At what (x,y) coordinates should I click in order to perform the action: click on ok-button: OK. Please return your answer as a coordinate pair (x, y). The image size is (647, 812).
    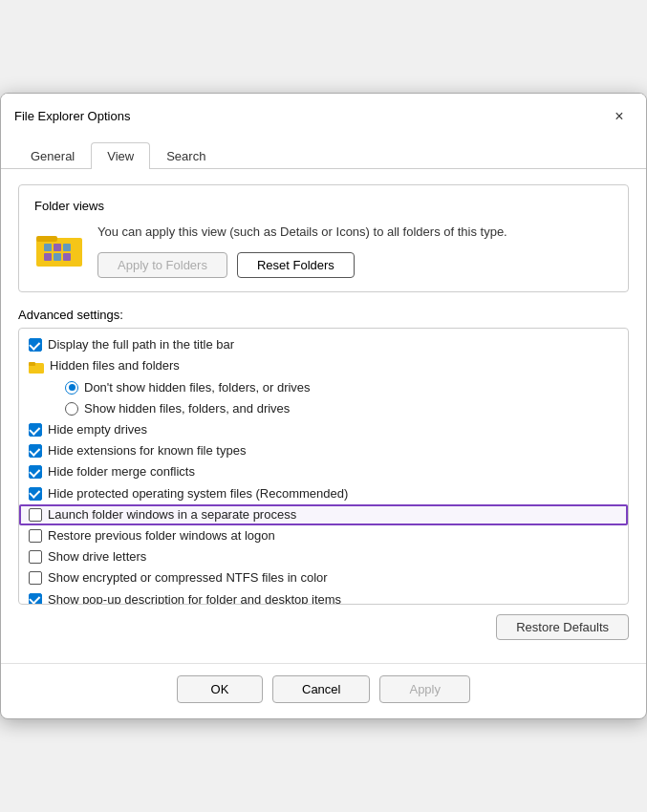
    Looking at the image, I should click on (220, 690).